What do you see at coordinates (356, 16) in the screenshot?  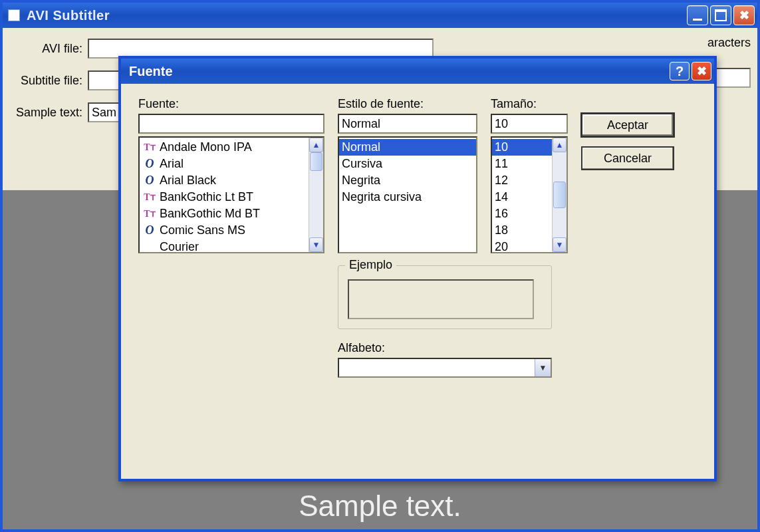 I see `main-title: AVI Subtitler` at bounding box center [356, 16].